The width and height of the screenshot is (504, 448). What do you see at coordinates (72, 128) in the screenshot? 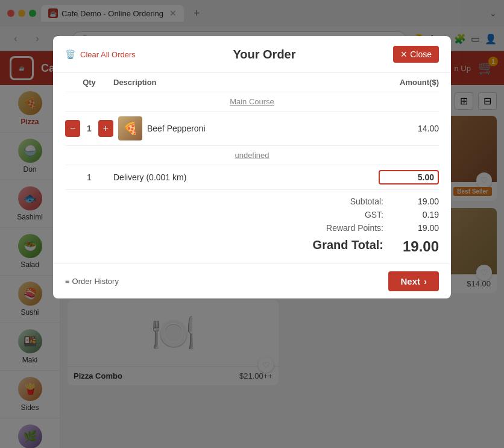
I see `decrease-qty-button: −` at bounding box center [72, 128].